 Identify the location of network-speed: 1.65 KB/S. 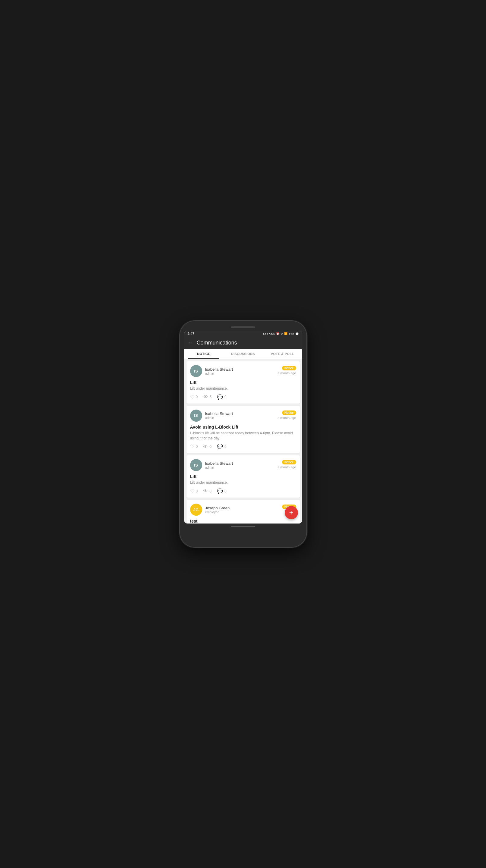
(269, 334).